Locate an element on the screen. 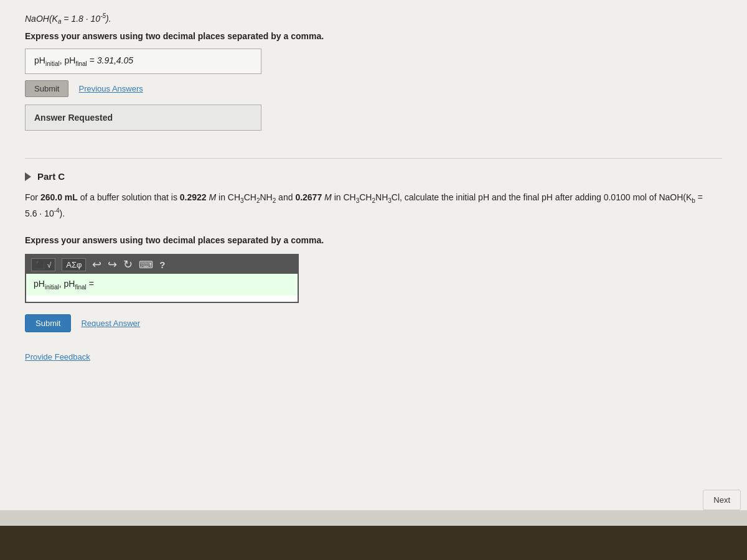 The width and height of the screenshot is (747, 560). ph-initial-label: pHinitial, pHfinal is located at coordinates (62, 60).